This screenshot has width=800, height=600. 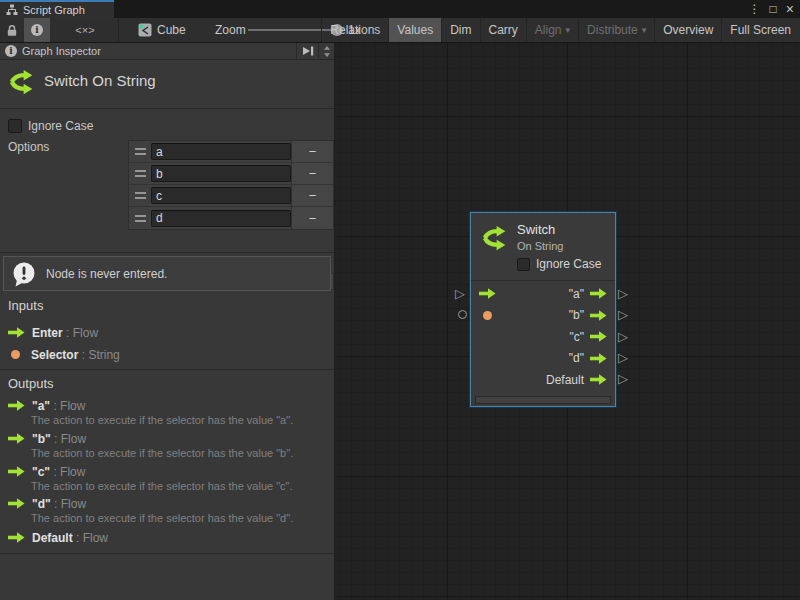 What do you see at coordinates (548, 30) in the screenshot?
I see `align-label: Align` at bounding box center [548, 30].